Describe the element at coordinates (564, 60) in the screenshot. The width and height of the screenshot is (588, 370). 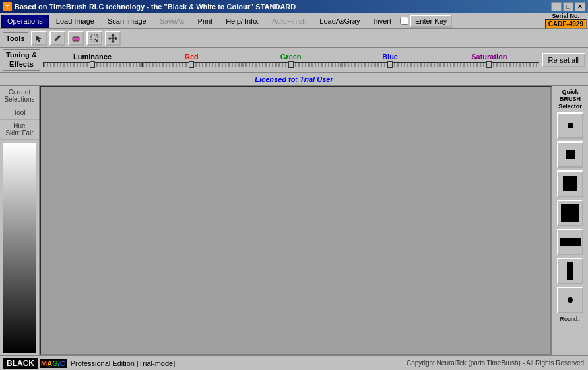
I see `reset-all-button: Re-set all` at that location.